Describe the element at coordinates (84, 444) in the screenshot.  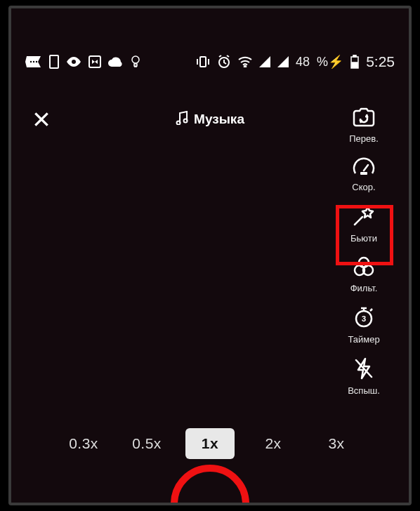
I see `speed-0-3x: 0.3x` at that location.